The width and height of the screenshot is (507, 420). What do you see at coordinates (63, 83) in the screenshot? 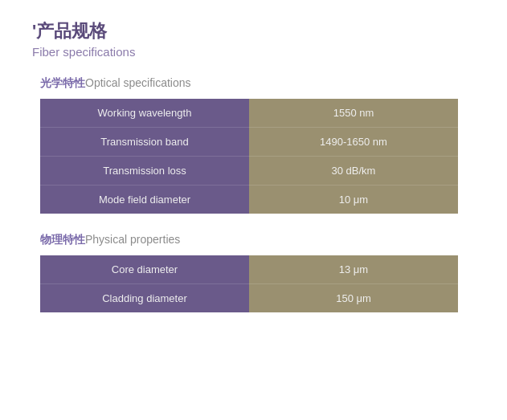
I see `section-title-cn-optical: 光学特性` at bounding box center [63, 83].